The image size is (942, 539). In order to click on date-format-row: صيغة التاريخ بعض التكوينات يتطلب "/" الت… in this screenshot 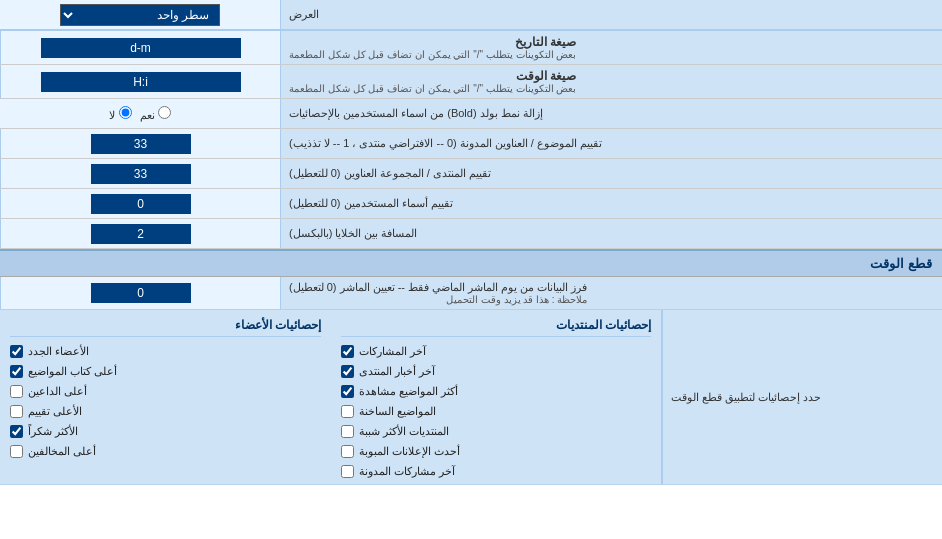, I will do `click(471, 48)`.